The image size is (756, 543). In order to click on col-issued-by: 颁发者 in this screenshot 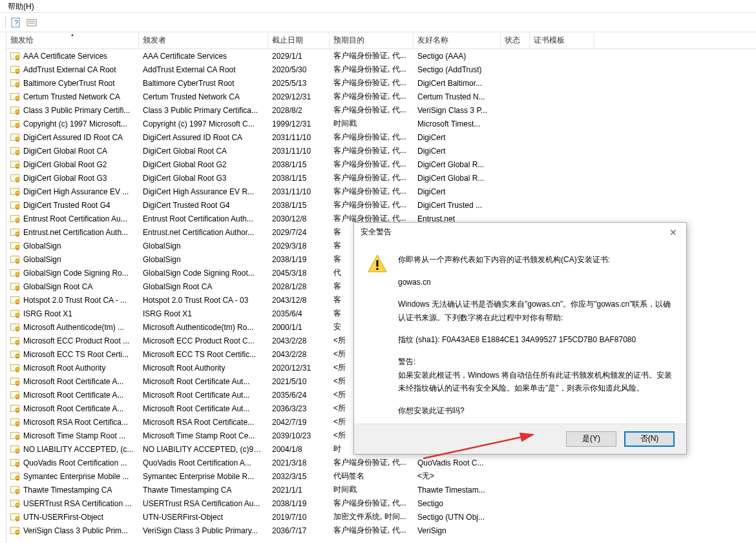, I will do `click(204, 40)`.